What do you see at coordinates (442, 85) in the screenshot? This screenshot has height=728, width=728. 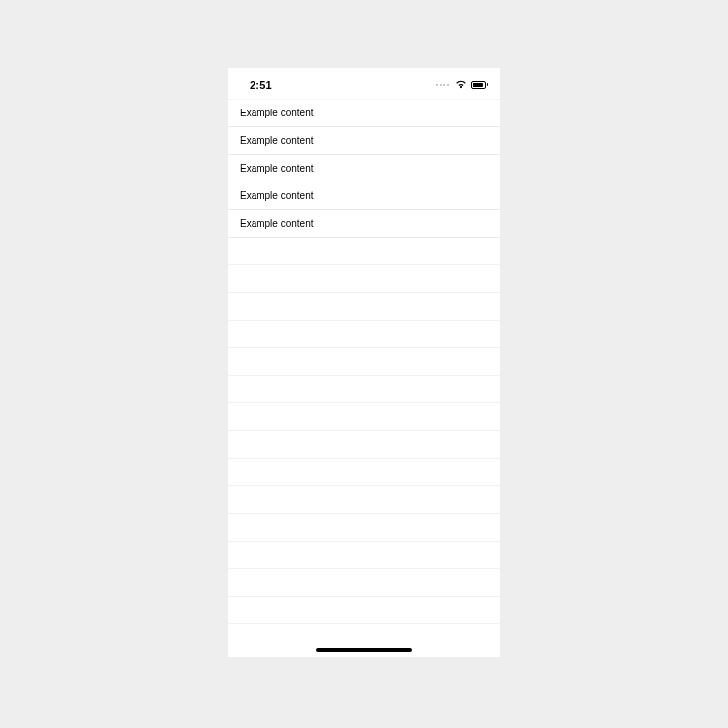 I see `cellular-dots-icon` at bounding box center [442, 85].